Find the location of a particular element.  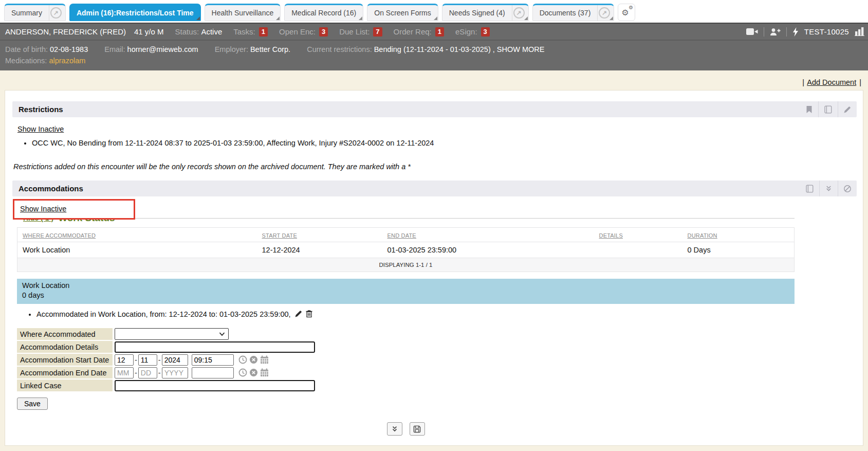

col-details: DETAILS is located at coordinates (611, 236).